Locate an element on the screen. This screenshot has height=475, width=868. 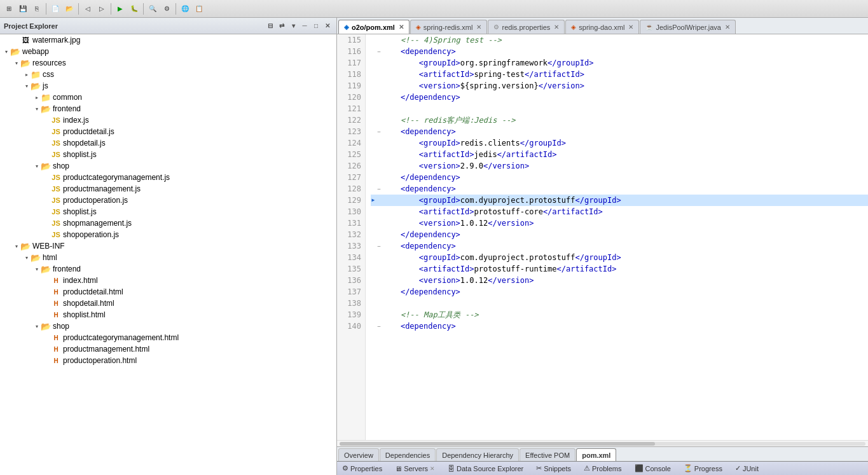
tree-item-frontend: 📂 frontend is located at coordinates (168, 109).